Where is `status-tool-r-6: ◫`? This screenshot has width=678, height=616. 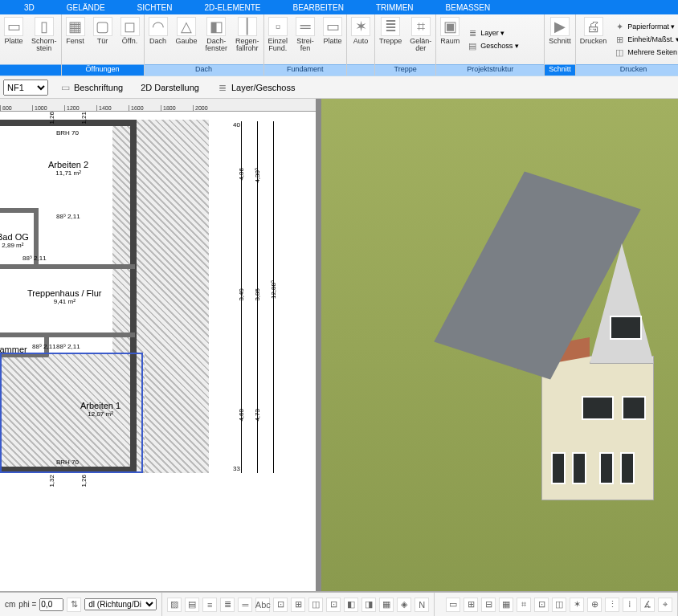
status-tool-r-6: ◫ is located at coordinates (559, 605).